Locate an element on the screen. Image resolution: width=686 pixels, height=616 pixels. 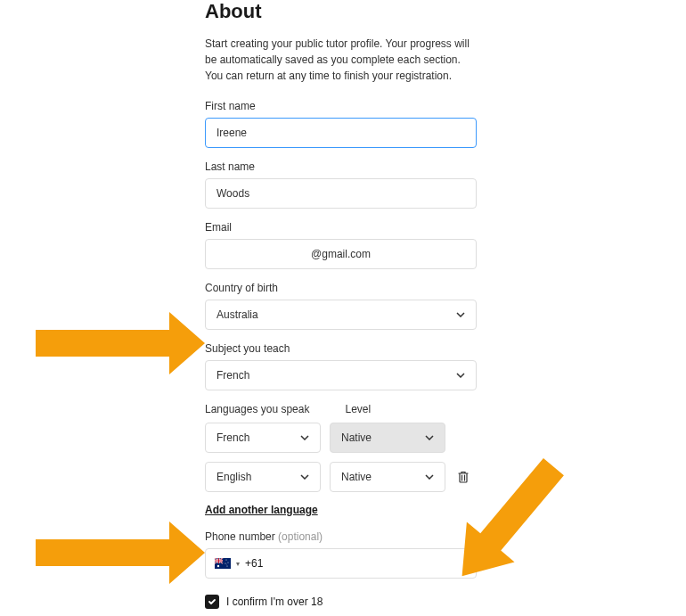
subject-label: Subject you teach is located at coordinates (340, 349).